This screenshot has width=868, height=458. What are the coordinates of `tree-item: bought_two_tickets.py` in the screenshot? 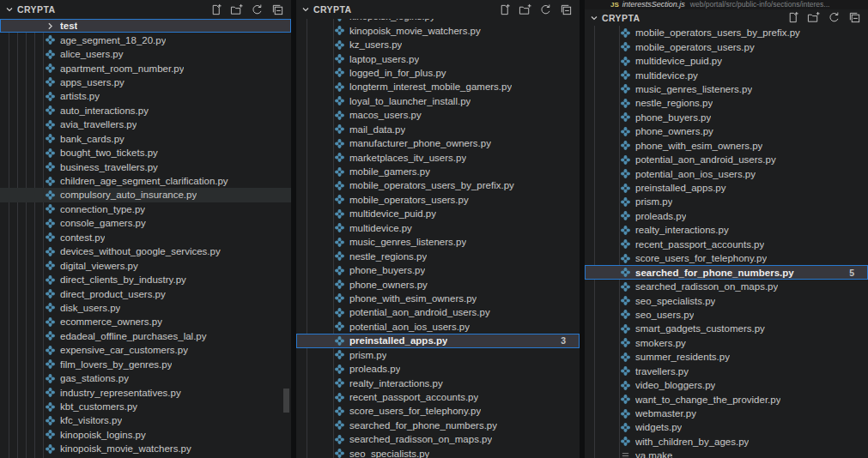 It's located at (146, 153).